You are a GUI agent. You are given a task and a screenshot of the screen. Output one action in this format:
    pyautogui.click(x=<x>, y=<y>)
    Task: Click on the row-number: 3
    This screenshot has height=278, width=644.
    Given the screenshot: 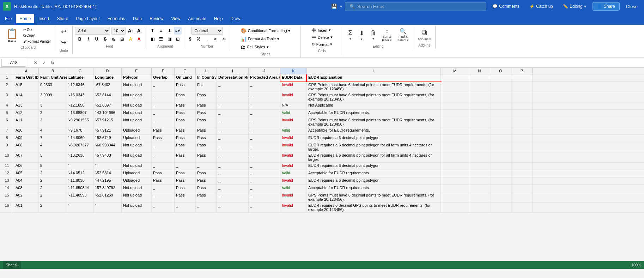 What is the action you would take?
    pyautogui.click(x=7, y=97)
    